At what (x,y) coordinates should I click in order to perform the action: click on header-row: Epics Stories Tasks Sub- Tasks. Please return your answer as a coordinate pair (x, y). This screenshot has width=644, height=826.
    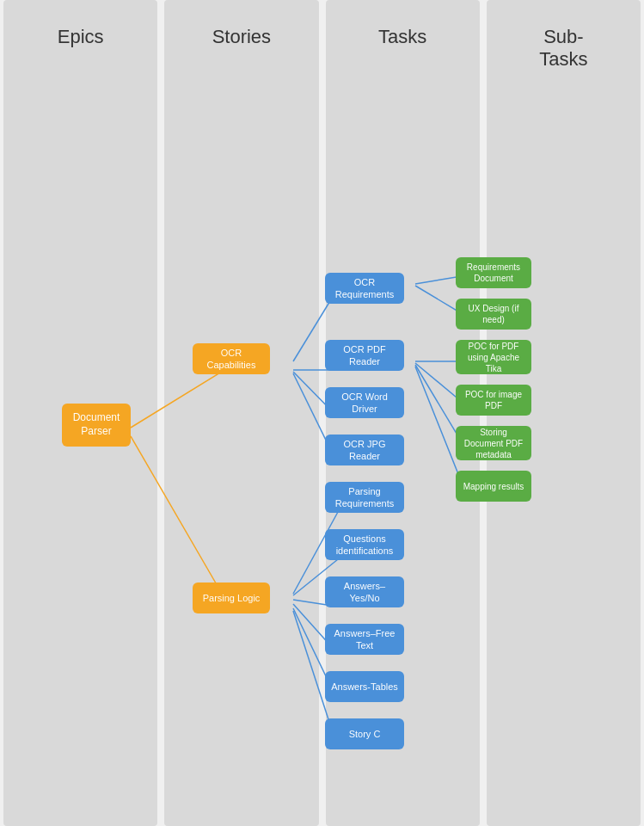
    Looking at the image, I should click on (322, 44).